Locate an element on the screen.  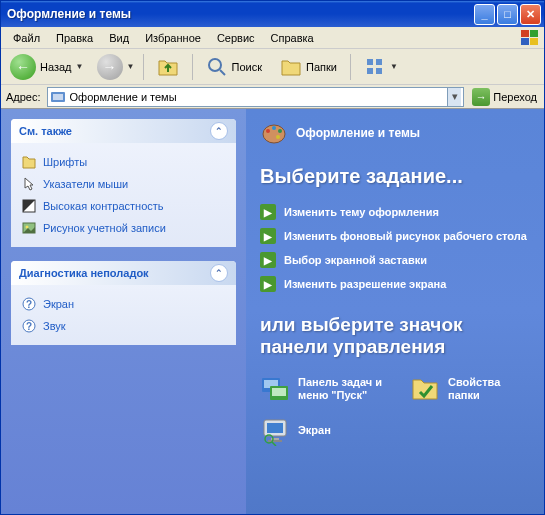
address-input is located at coordinates (257, 97).